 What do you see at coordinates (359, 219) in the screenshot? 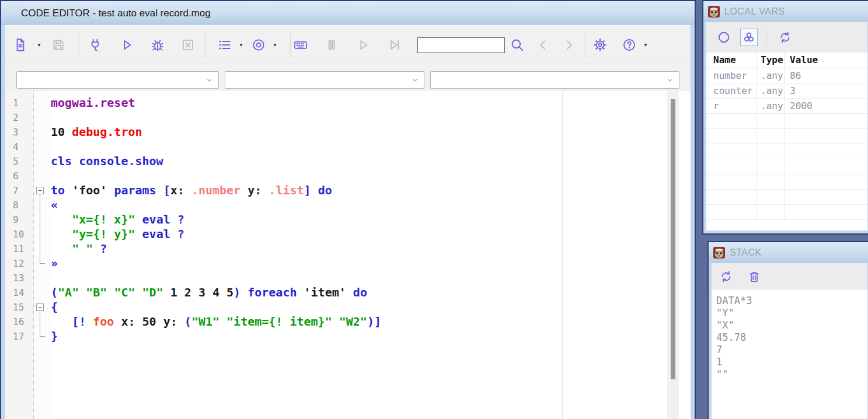
I see `code-line: "x={! x}" eval ?` at bounding box center [359, 219].